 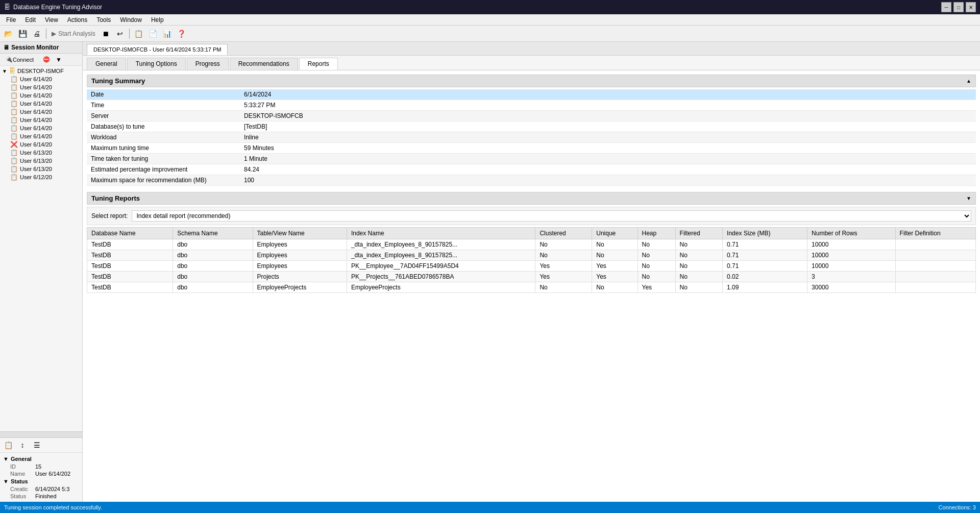 What do you see at coordinates (615, 245) in the screenshot?
I see `table-cell-0-5: No` at bounding box center [615, 245].